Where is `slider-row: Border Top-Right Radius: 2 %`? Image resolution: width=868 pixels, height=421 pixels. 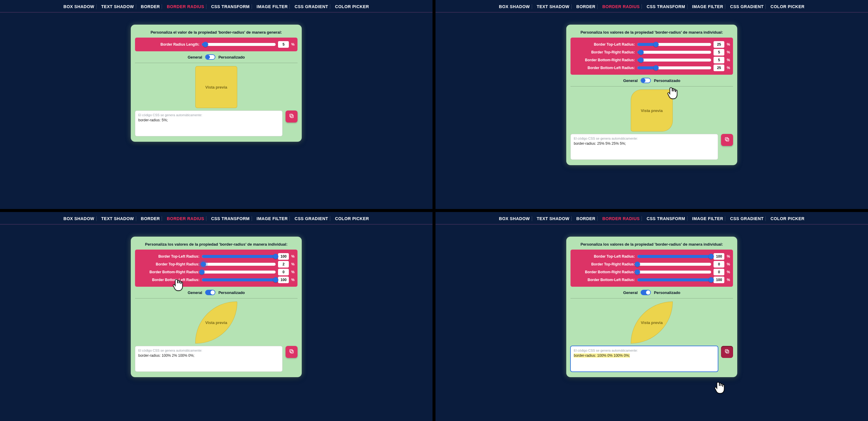
slider-row: Border Top-Right Radius: 2 % is located at coordinates (216, 264).